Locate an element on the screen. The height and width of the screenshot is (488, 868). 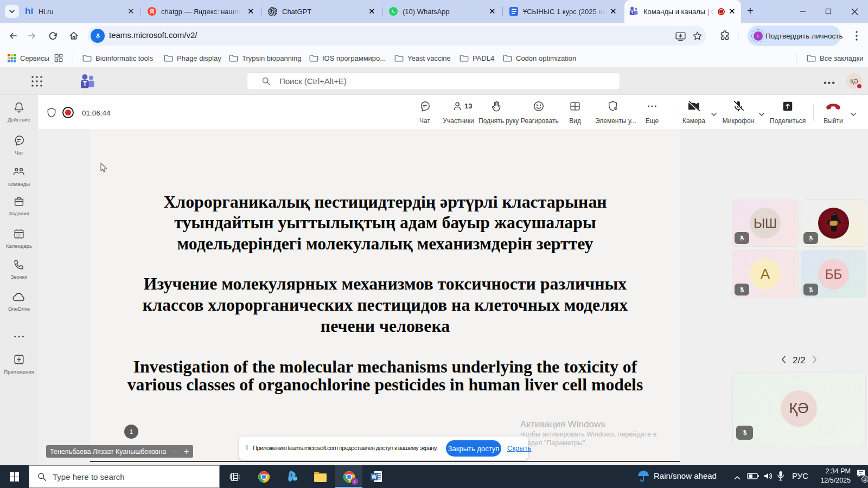
svg-text: W is located at coordinates (374, 477).